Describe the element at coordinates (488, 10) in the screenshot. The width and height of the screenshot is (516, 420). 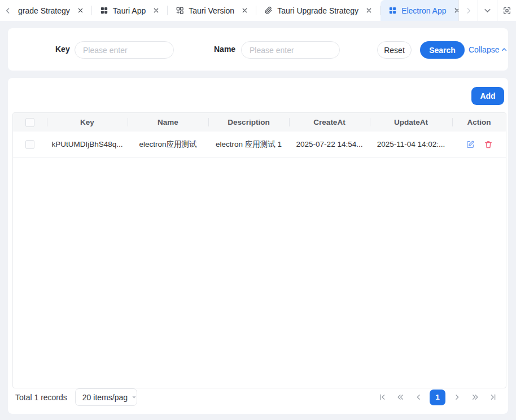
I see `chevron-down-icon` at that location.